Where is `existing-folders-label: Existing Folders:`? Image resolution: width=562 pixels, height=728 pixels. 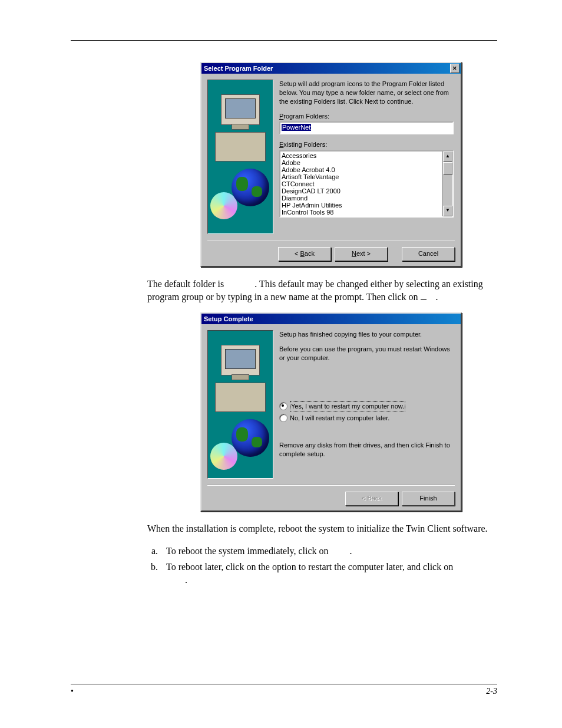 existing-folders-label: Existing Folders: is located at coordinates (366, 145).